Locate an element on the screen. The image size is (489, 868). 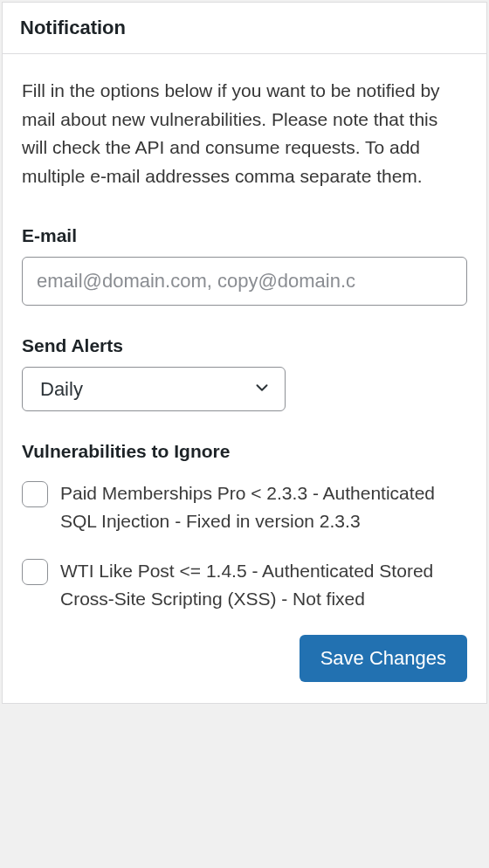
email-label: E-mail is located at coordinates (244, 236).